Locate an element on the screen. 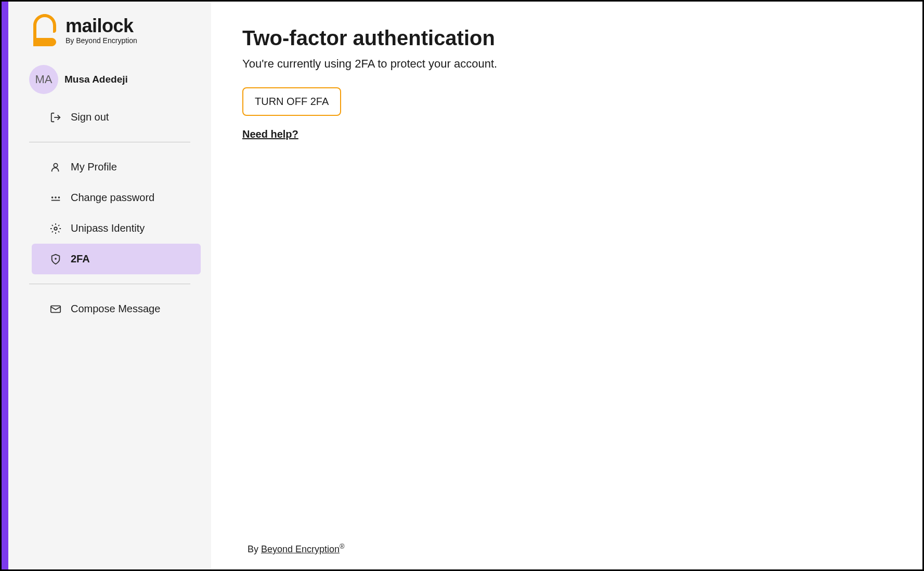 Image resolution: width=924 pixels, height=571 pixels. accent-bar is located at coordinates (5, 286).